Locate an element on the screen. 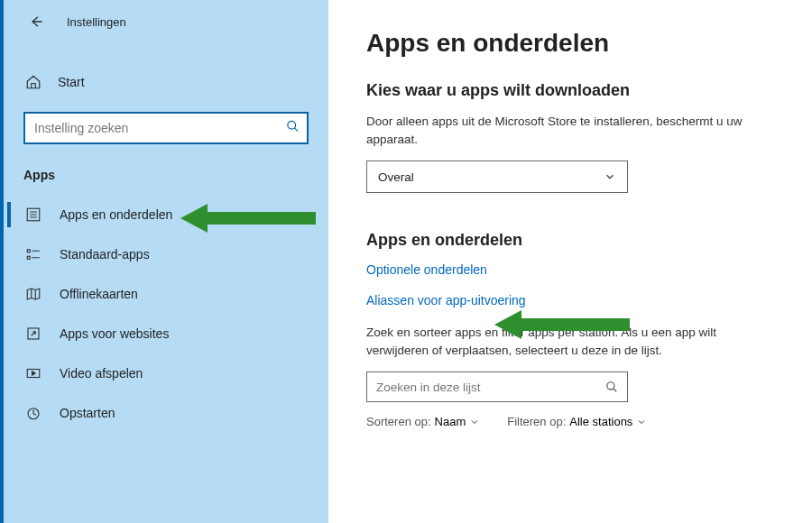 The image size is (812, 523). nav-offline-maps: Offlinekaarten is located at coordinates (164, 294).